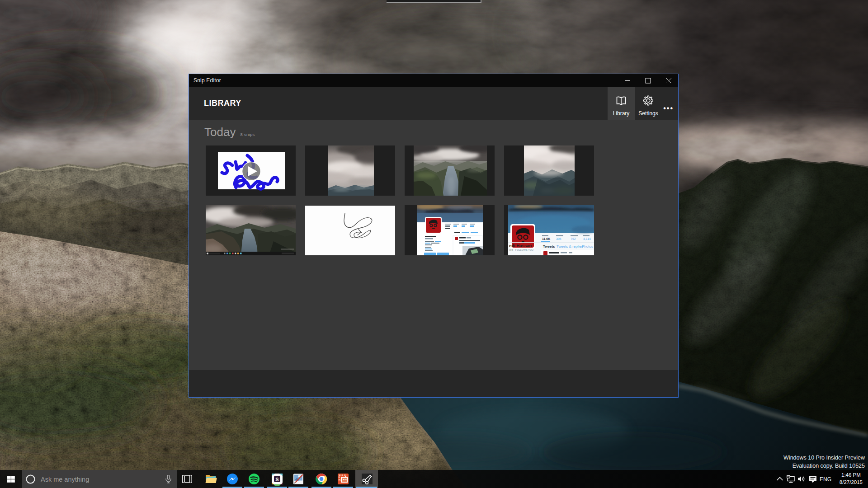 The width and height of the screenshot is (868, 488). Describe the element at coordinates (559, 239) in the screenshot. I see `svg-text: 304` at that location.